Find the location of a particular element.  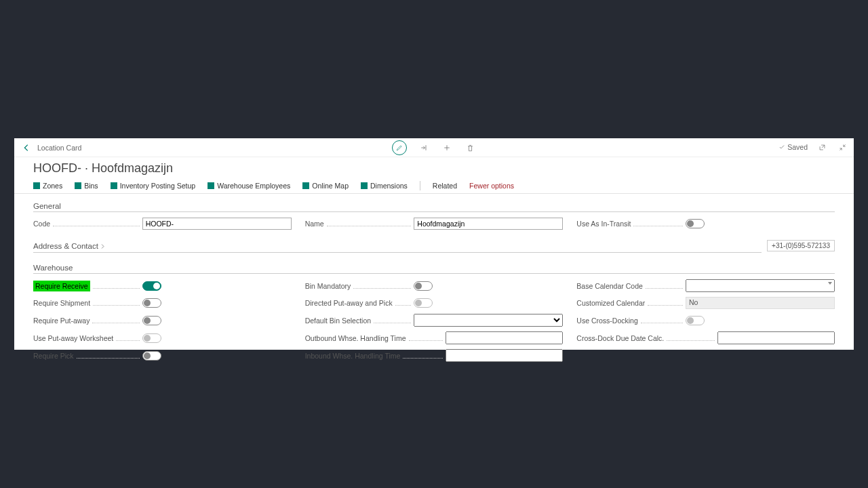

zones-action: Zones is located at coordinates (47, 186).